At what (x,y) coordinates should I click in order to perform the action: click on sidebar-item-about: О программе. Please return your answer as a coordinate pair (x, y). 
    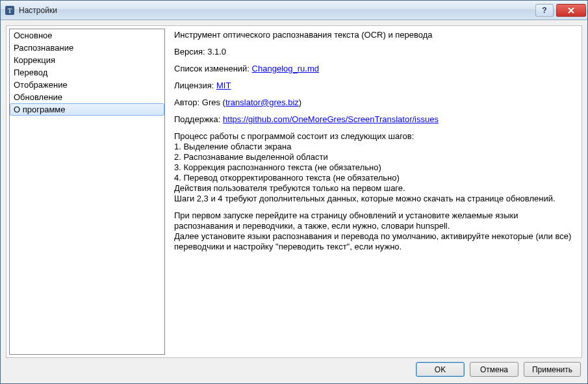
    Looking at the image, I should click on (87, 109).